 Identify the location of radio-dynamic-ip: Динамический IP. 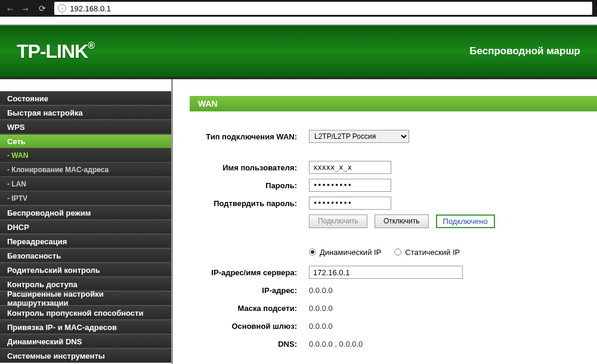
(345, 253).